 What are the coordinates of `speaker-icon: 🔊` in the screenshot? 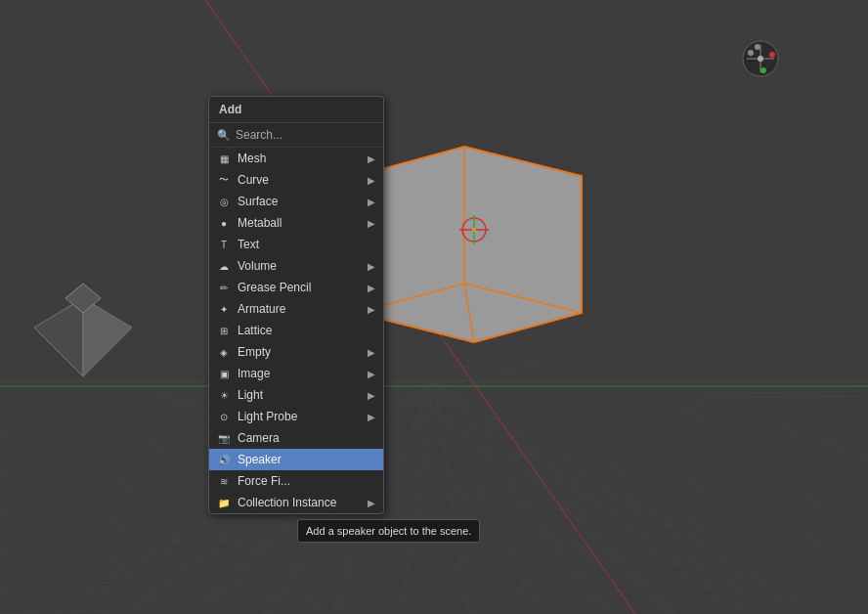 It's located at (224, 460).